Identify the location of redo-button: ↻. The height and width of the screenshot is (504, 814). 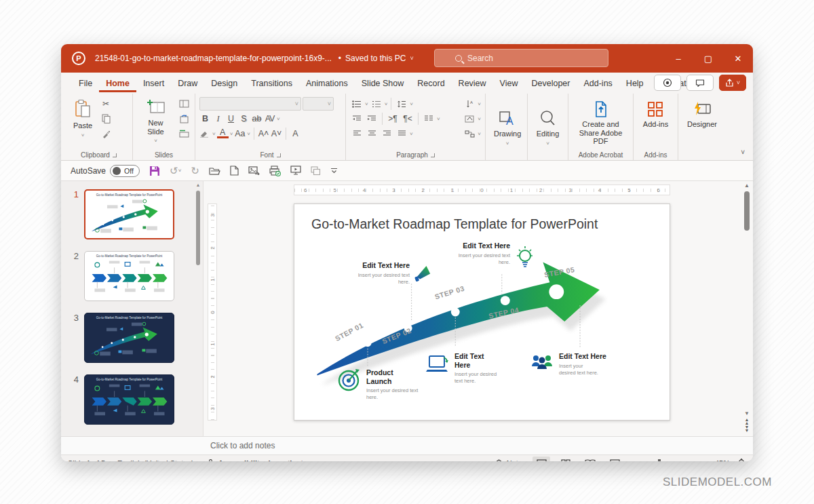
(195, 171).